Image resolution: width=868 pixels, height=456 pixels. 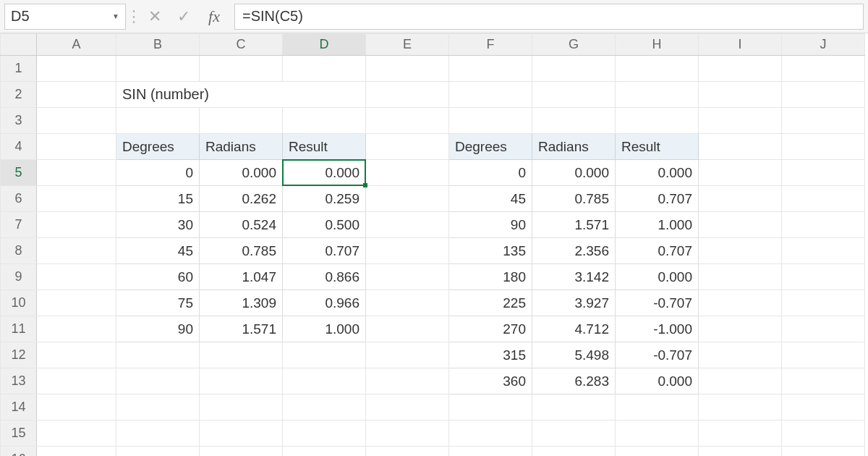 What do you see at coordinates (19, 381) in the screenshot?
I see `row-header-13: 13` at bounding box center [19, 381].